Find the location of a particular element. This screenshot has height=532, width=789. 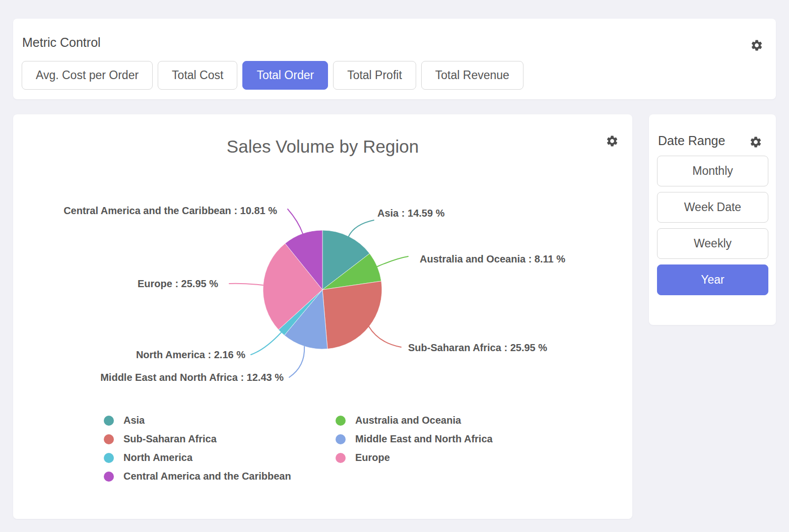

label-line-asia is located at coordinates (361, 228).